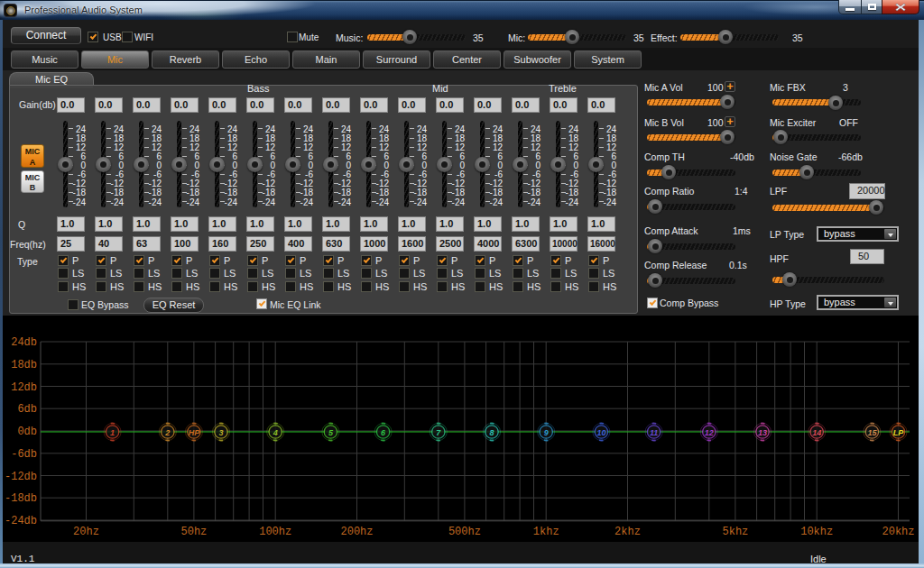 The image size is (924, 568). Describe the element at coordinates (601, 433) in the screenshot. I see `svg-text: 10` at that location.